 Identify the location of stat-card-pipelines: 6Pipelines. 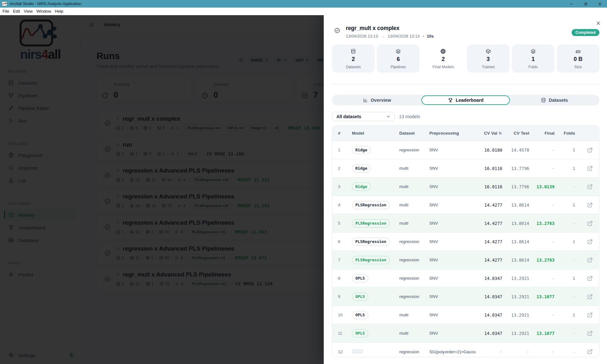
(398, 59).